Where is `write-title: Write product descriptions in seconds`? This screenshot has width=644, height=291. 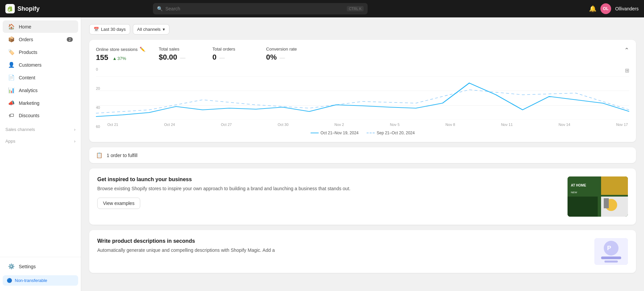 write-title: Write product descriptions in seconds is located at coordinates (342, 241).